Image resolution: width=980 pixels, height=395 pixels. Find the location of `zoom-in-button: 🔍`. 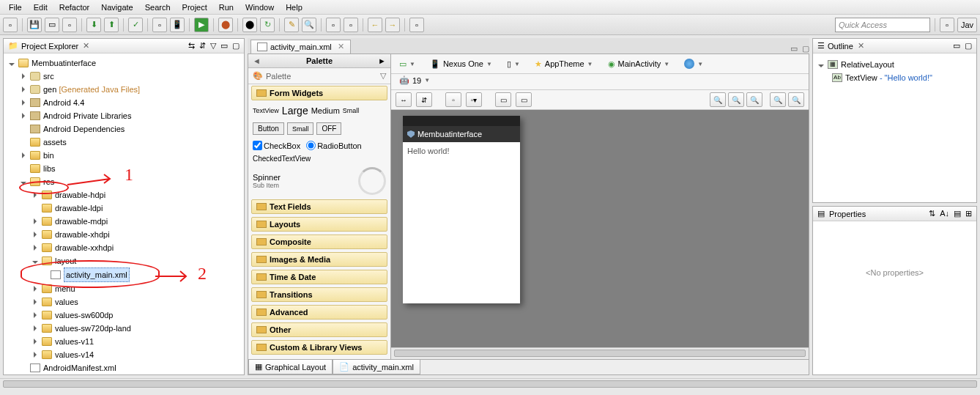

zoom-in-button: 🔍 is located at coordinates (796, 100).